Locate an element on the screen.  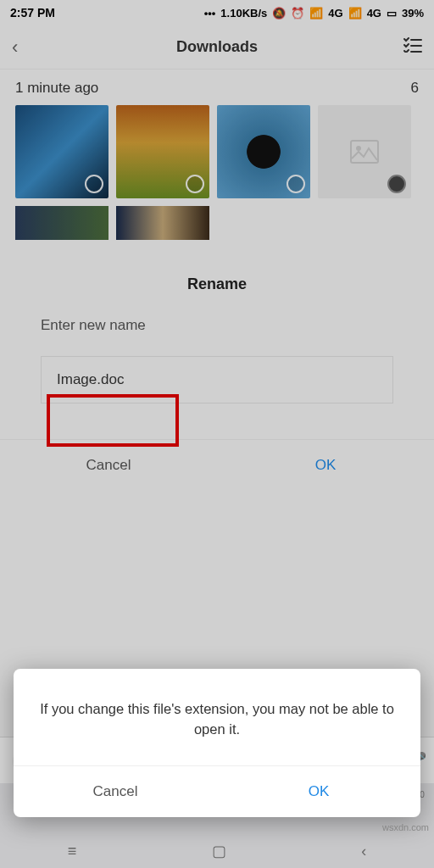
alarm-icon: ⏰ is located at coordinates (298, 14).